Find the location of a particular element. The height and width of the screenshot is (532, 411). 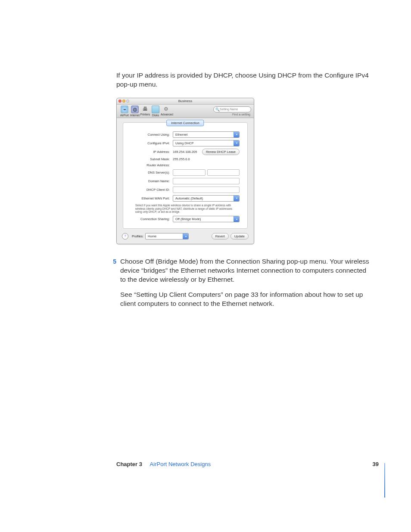

label-subnet-mask: Subnet Mask: is located at coordinates (151, 159).